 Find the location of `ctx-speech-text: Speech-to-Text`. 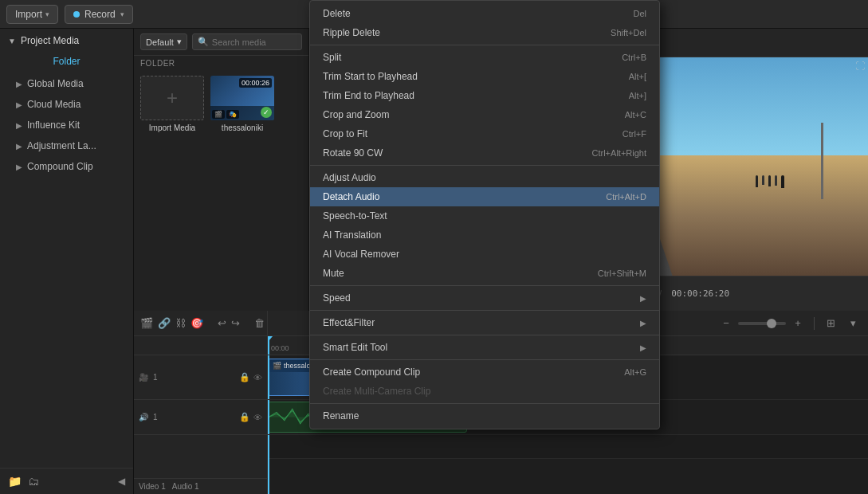

ctx-speech-text: Speech-to-Text is located at coordinates (485, 216).